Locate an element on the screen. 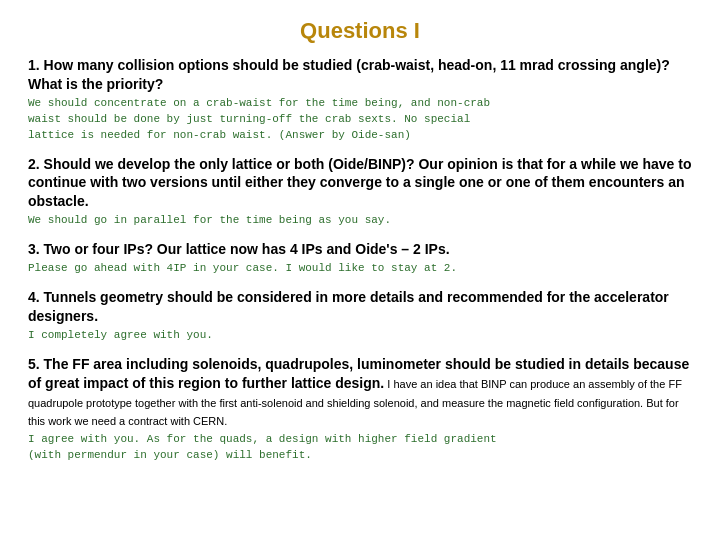  section-q3: 3. Two or four IPs? Our lattice now has … is located at coordinates (360, 262).